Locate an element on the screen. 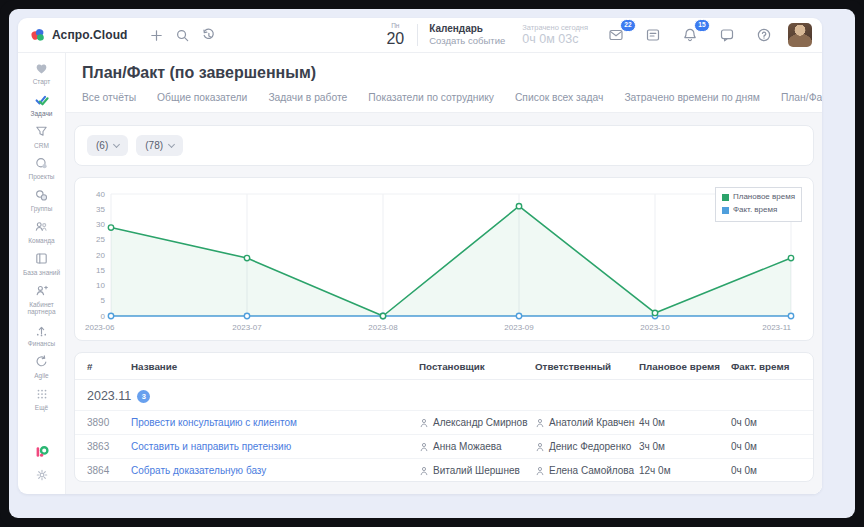 The width and height of the screenshot is (864, 527). create-event-link: Создать событие is located at coordinates (467, 41).